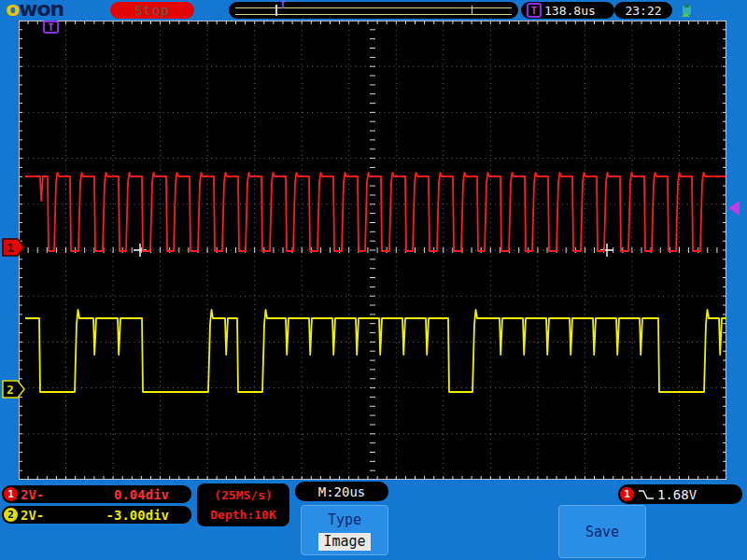  Describe the element at coordinates (534, 10) in the screenshot. I see `trigger-t-icon: T` at that location.